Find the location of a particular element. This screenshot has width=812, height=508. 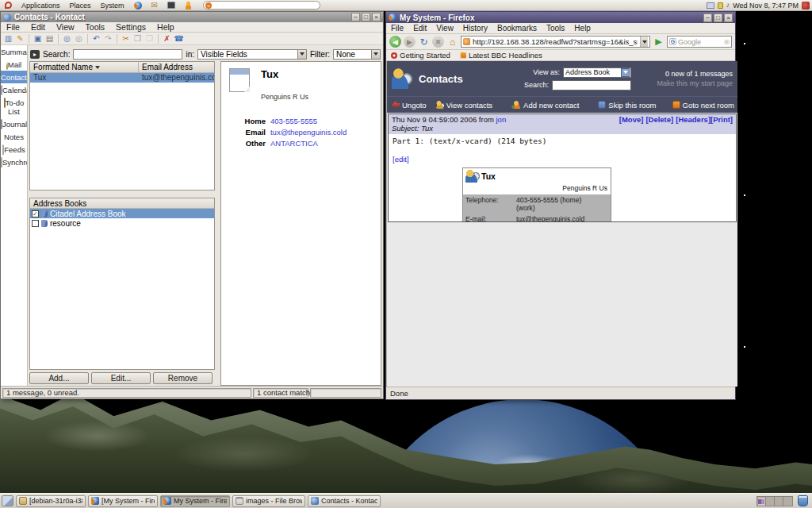

search-in-select: Visible Fields is located at coordinates (252, 54).